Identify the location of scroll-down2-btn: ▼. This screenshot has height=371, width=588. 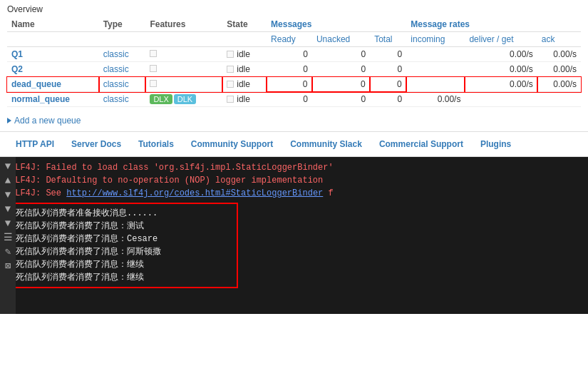
(8, 195).